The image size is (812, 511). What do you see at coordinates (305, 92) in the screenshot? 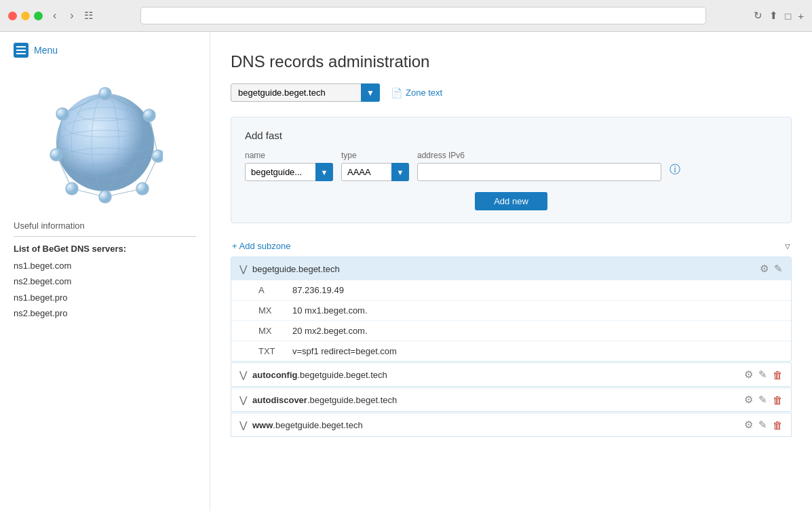
I see `domain-select-wrap: begetguide.beget.tech ▼` at bounding box center [305, 92].